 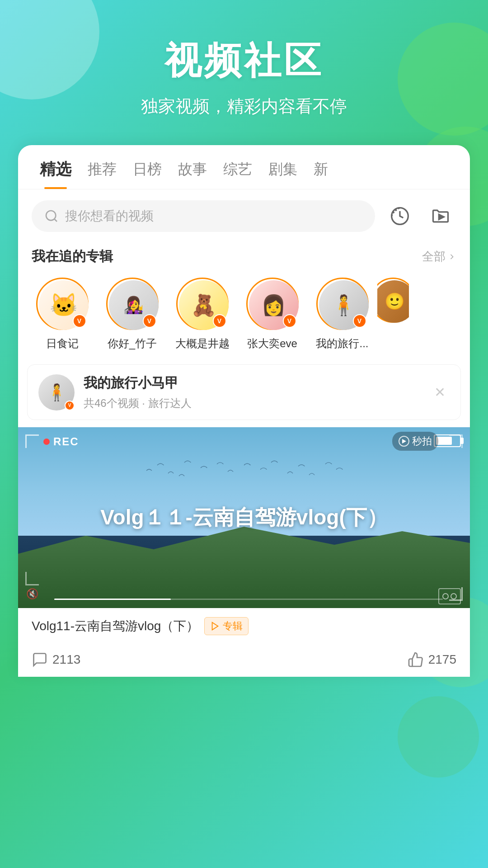 What do you see at coordinates (233, 626) in the screenshot?
I see `album-label: 专辑` at bounding box center [233, 626].